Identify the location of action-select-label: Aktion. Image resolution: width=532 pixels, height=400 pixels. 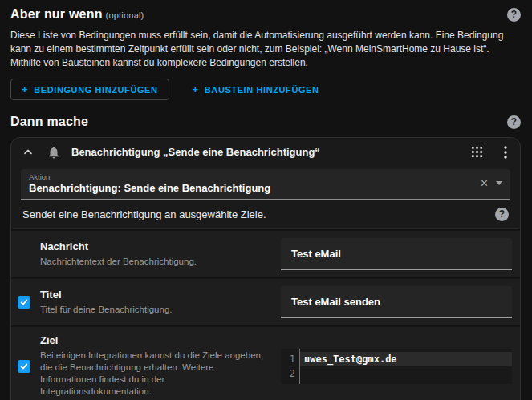
(252, 176).